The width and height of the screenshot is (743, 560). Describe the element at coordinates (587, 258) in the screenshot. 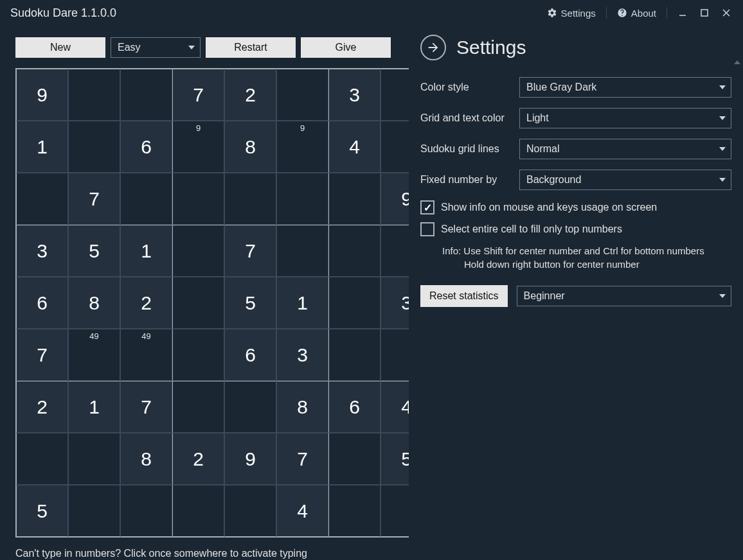

I see `info-block: Info: Use Shift for center number and Ct…` at that location.